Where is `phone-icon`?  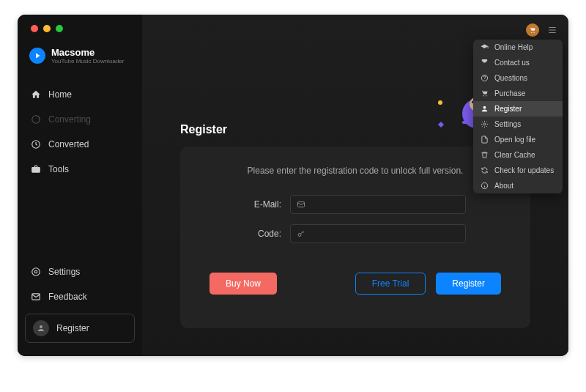 phone-icon is located at coordinates (485, 63).